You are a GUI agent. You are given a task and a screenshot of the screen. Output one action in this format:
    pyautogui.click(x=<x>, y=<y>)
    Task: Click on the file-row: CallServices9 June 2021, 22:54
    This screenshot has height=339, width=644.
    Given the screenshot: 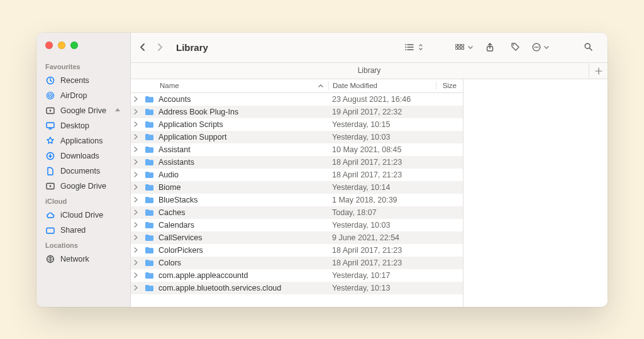 What is the action you would take?
    pyautogui.click(x=297, y=238)
    